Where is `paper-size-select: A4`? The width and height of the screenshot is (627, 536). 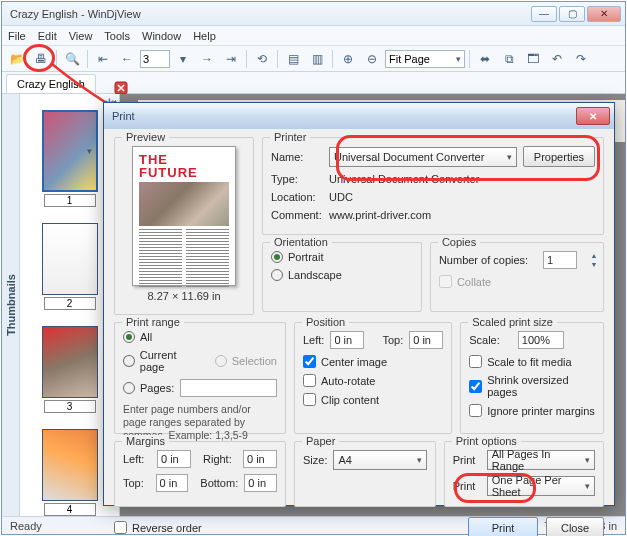 paper-size-select: A4 is located at coordinates (380, 460).